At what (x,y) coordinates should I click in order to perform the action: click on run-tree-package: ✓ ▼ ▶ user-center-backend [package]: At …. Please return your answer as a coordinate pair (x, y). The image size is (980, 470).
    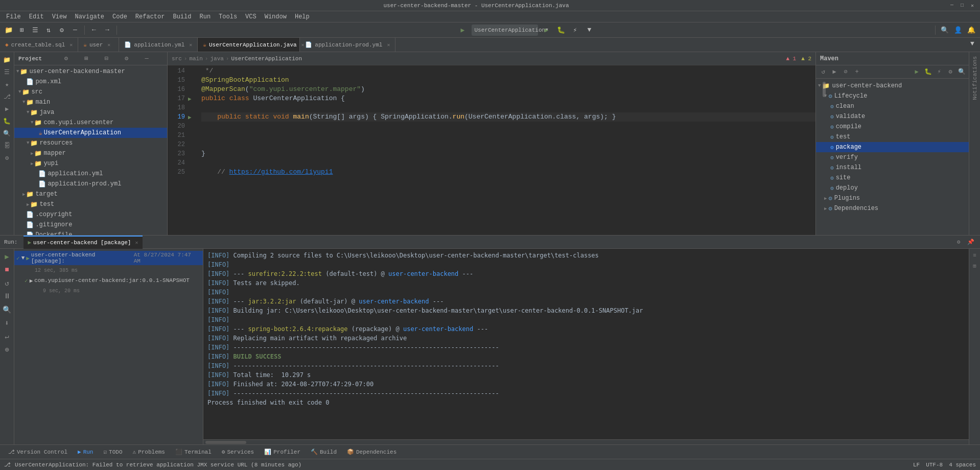
    Looking at the image, I should click on (108, 258).